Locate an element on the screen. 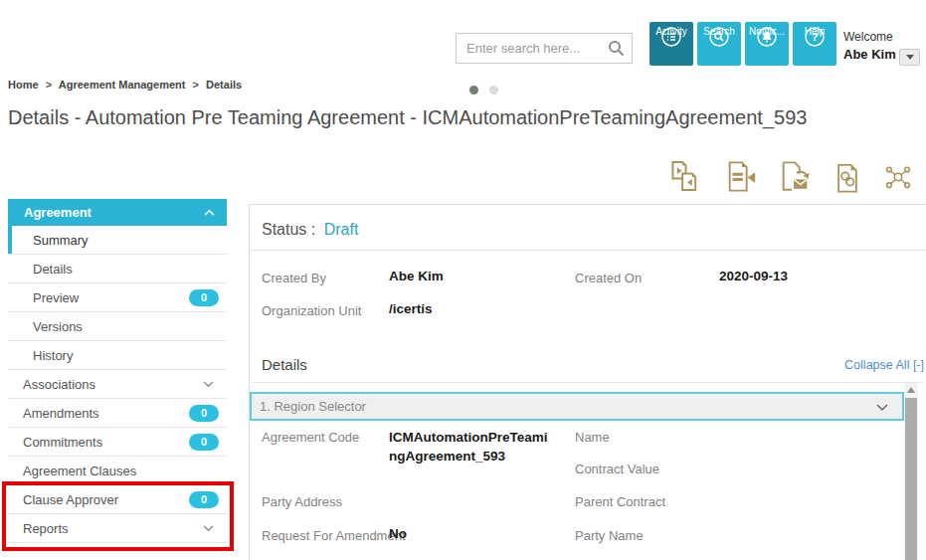 The width and height of the screenshot is (926, 560). accordion-title: 1. Region Selector is located at coordinates (312, 406).